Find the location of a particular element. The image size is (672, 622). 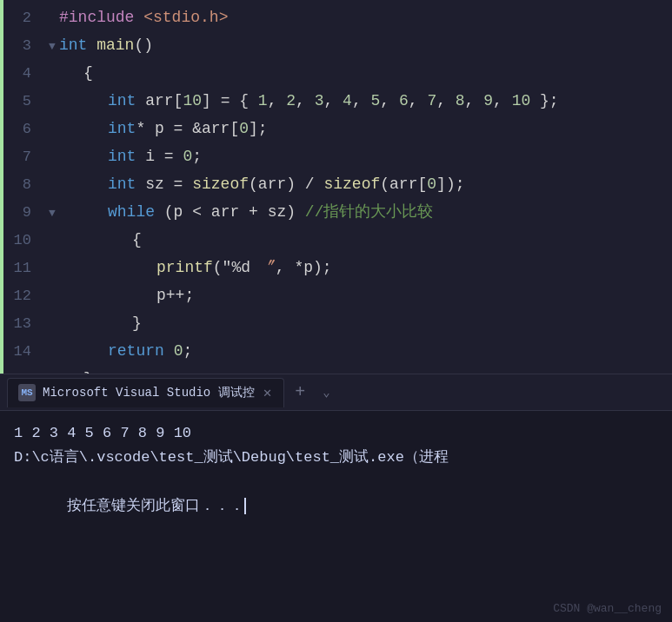

code-content: int main() is located at coordinates (106, 45).